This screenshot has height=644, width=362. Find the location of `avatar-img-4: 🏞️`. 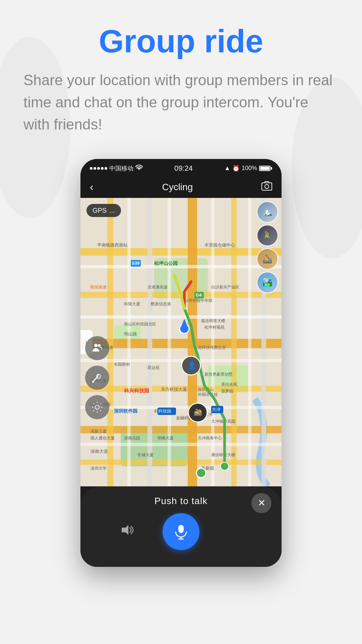

avatar-img-4: 🏞️ is located at coordinates (267, 282).